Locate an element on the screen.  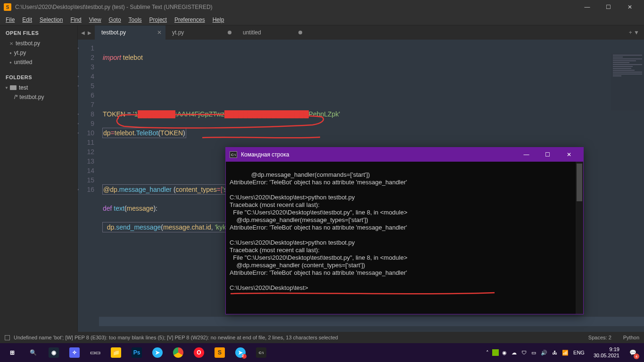
menu-goto: Goto is located at coordinates (115, 20).